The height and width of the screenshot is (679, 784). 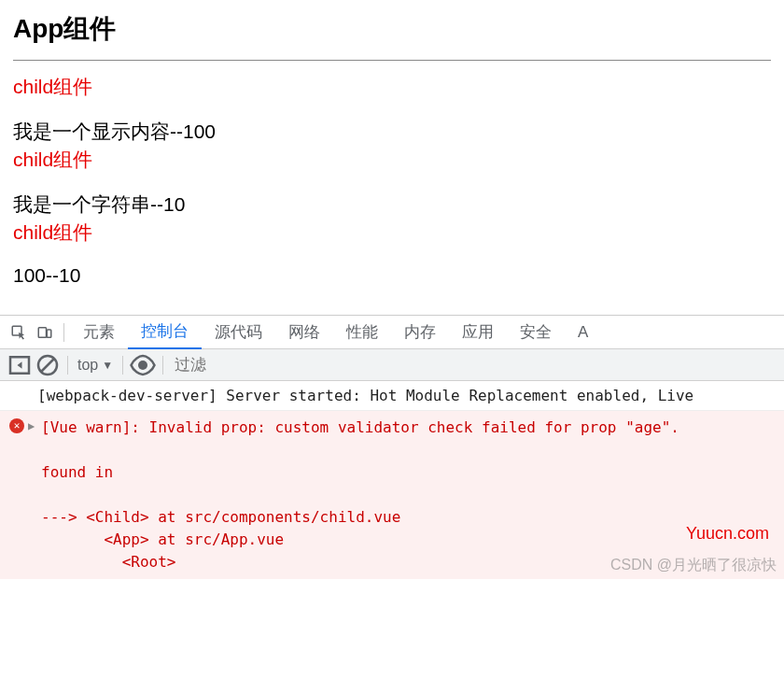 I want to click on tab-security: 安全, so click(x=536, y=332).